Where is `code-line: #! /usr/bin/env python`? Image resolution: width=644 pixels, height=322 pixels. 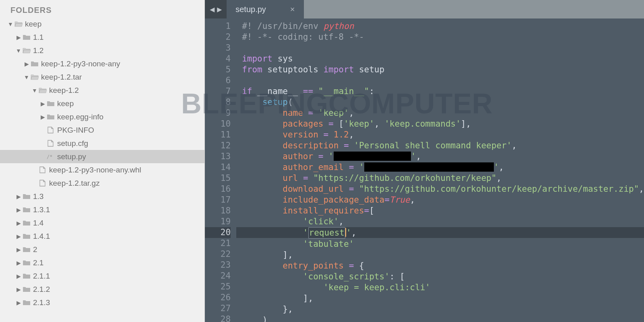
code-line: #! /usr/bin/env python is located at coordinates (443, 27).